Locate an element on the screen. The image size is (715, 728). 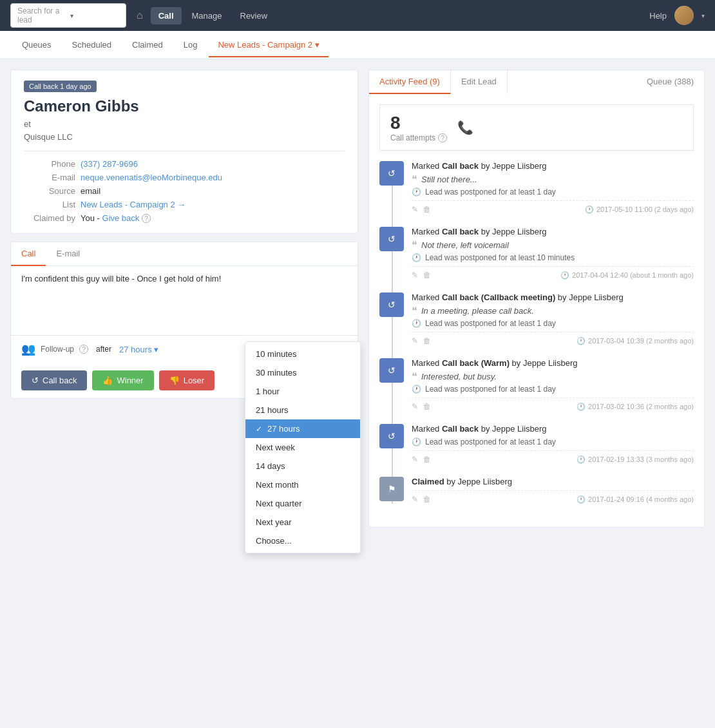
dropdown-item-9: Next year is located at coordinates (303, 522).